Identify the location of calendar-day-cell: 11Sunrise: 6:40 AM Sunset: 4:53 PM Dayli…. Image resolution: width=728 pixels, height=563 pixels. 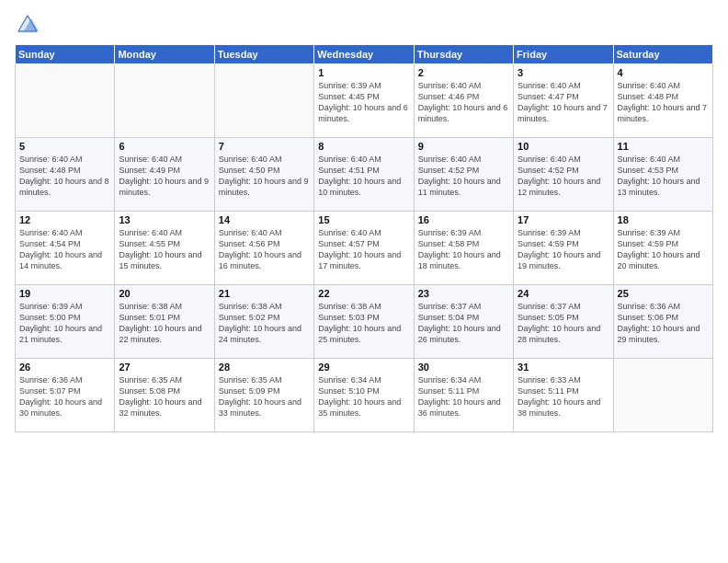
(663, 175).